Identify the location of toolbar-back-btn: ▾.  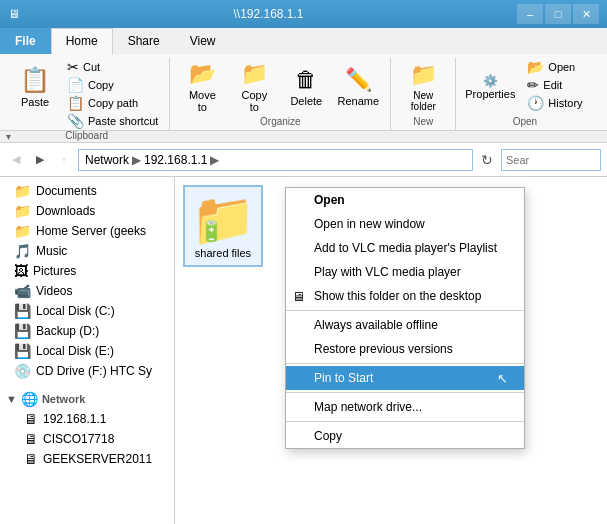
(8, 136).